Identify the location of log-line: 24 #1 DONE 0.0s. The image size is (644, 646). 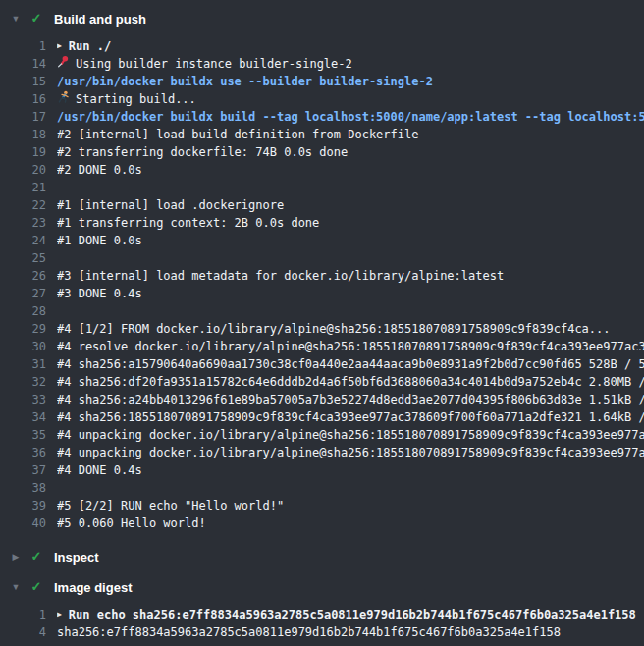
(322, 241).